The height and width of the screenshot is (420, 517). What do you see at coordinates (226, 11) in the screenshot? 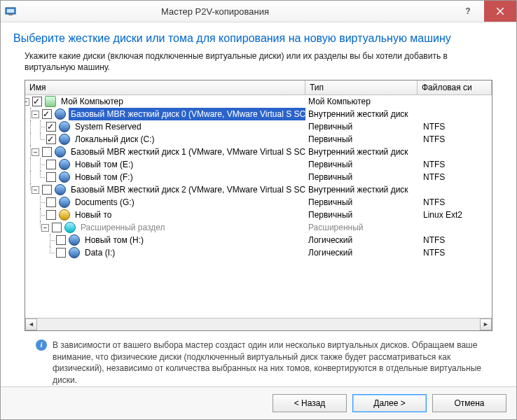
I see `window-title: Мастер P2V-копирования` at bounding box center [226, 11].